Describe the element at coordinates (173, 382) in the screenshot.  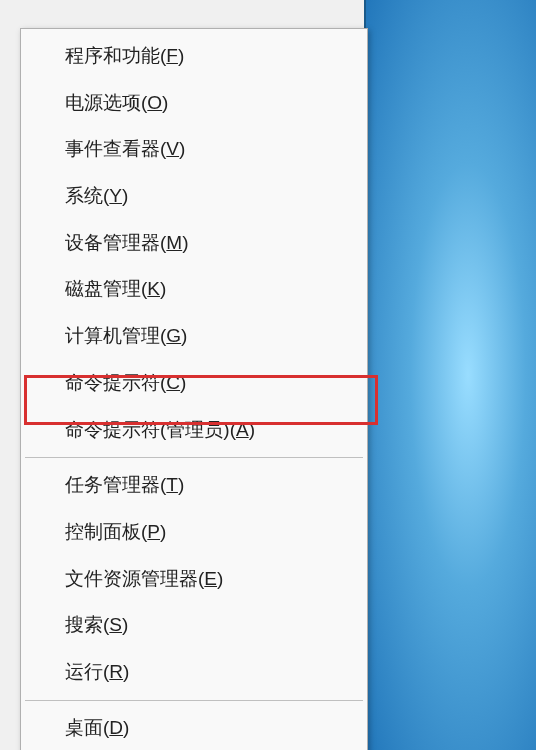
I see `menu-item-mnemonic: C` at that location.